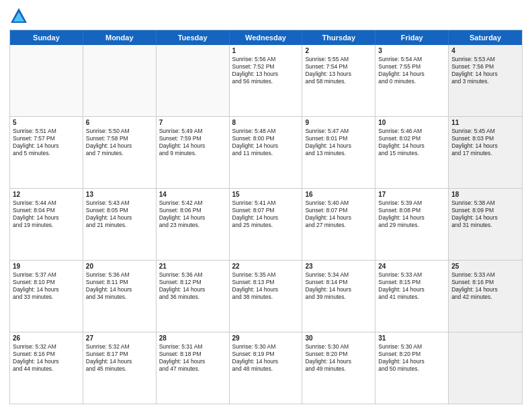 This screenshot has height=411, width=532. Describe the element at coordinates (266, 275) in the screenshot. I see `cell-line-0: Sunrise: 5:35 AM` at that location.